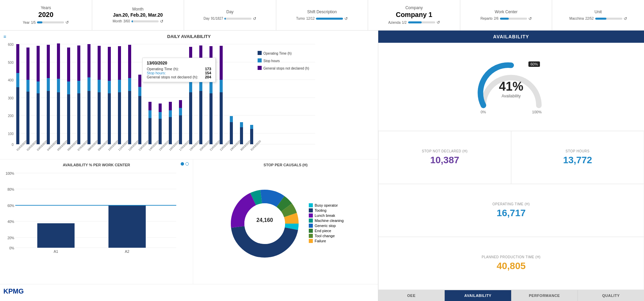  I want to click on legend-tool-change: Tool change, so click(326, 236).